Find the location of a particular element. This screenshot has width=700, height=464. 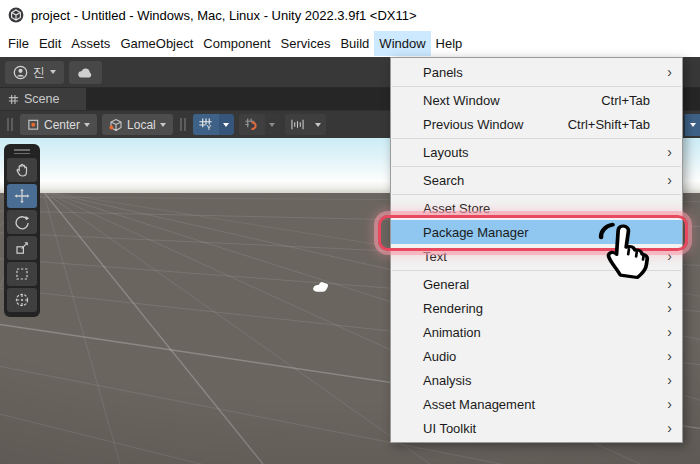

menubar-item-build: Build is located at coordinates (354, 44).